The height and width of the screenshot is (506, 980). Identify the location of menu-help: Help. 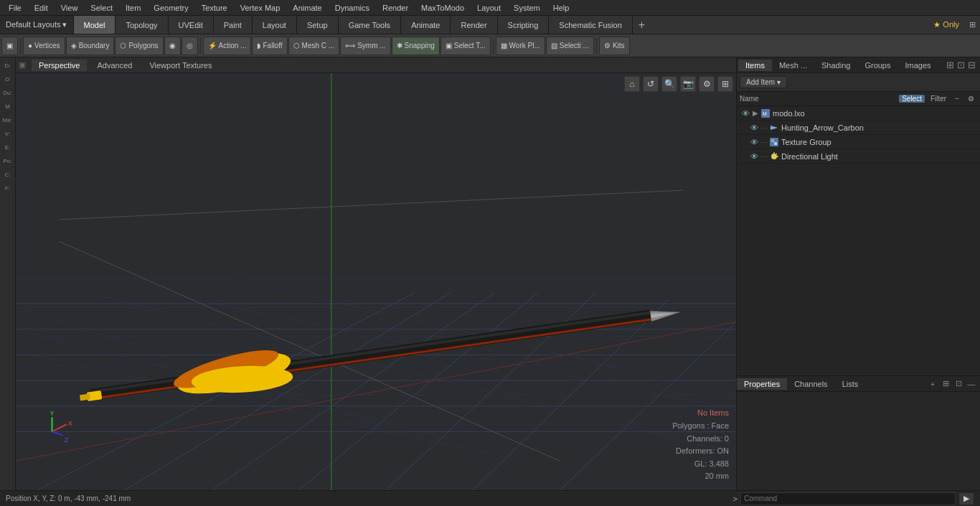
(561, 8).